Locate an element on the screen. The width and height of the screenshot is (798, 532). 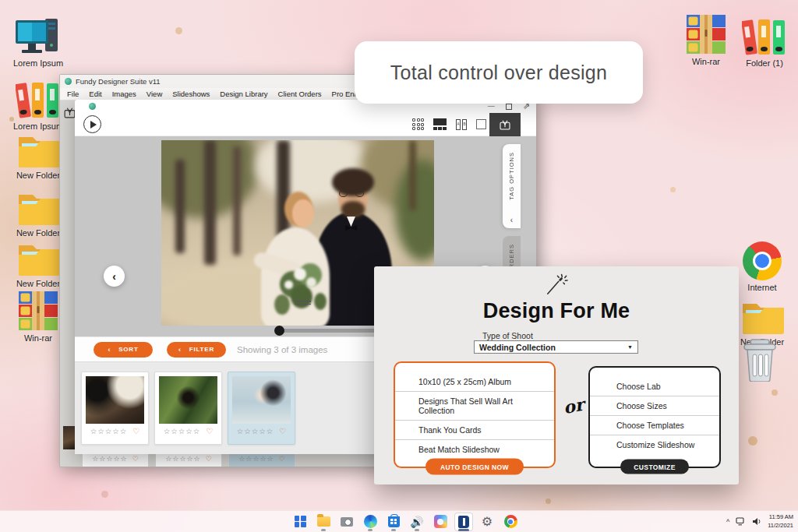
type-of-shoot-label: Type of Shoot is located at coordinates (508, 336).